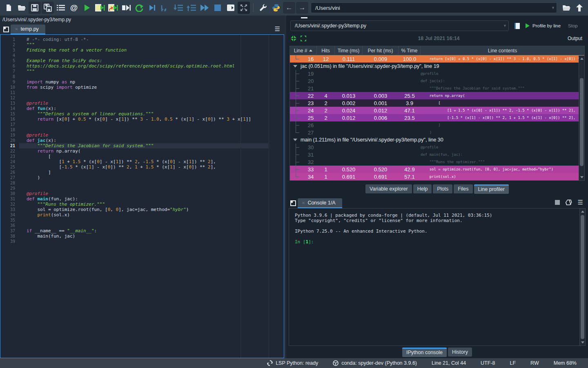 This screenshot has height=368, width=588. What do you see at coordinates (263, 8) in the screenshot?
I see `preferences-wrench-icon` at bounding box center [263, 8].